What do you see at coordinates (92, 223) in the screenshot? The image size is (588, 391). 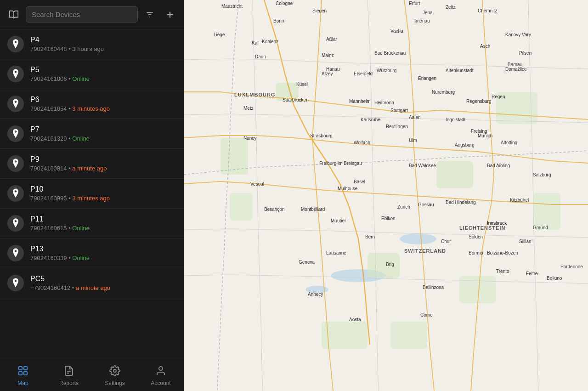 I see `device-item-p11: P1179024160615 • Online` at bounding box center [92, 223].